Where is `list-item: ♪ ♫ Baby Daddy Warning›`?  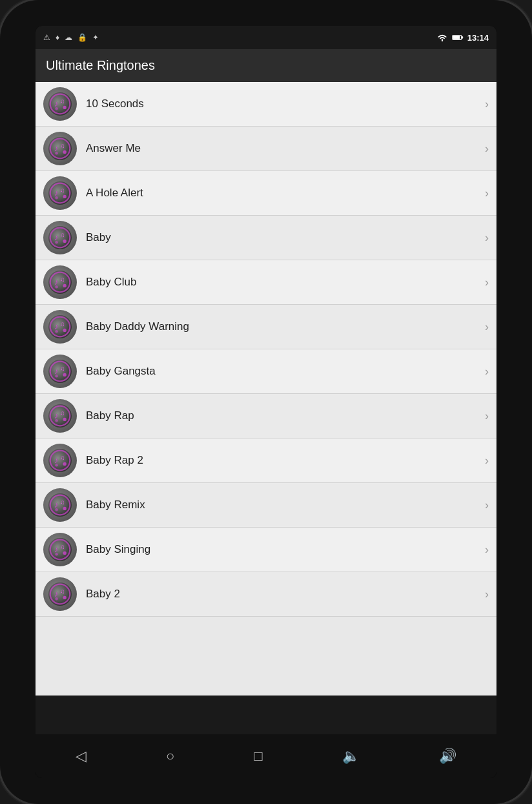 list-item: ♪ ♫ Baby Daddy Warning› is located at coordinates (266, 327).